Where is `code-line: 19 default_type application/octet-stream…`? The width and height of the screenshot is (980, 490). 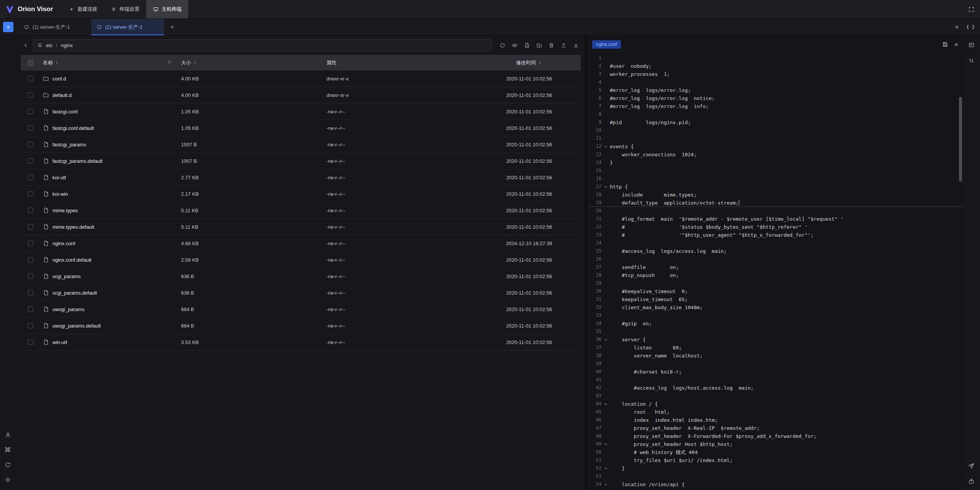 code-line: 19 default_type application/octet-stream… is located at coordinates (775, 203).